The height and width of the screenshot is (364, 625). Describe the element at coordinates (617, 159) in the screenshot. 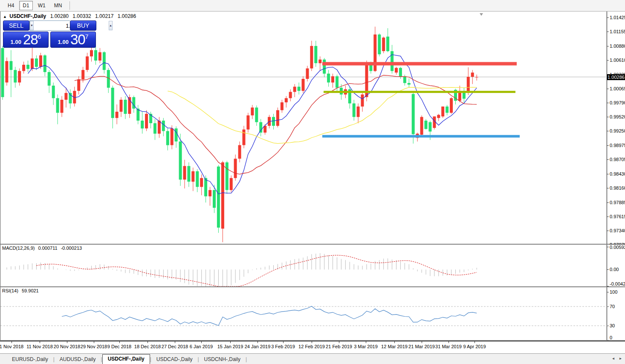

I see `price-axis-label: 0.98705` at that location.